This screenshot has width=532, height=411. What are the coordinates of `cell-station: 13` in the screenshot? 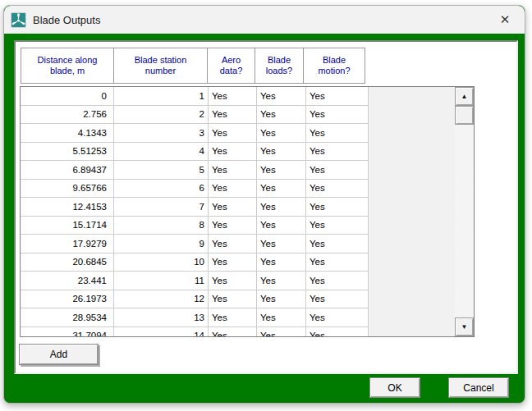 It's located at (161, 317).